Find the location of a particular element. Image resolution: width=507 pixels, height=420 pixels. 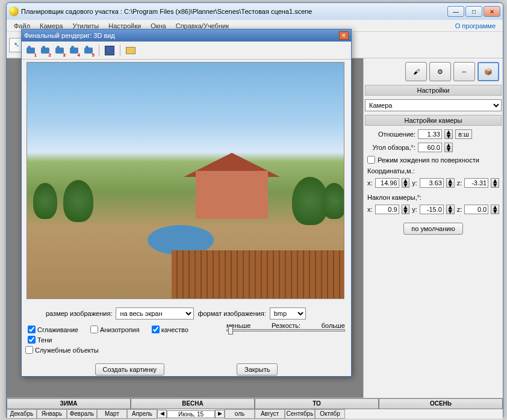

tilt-x-spinner: ▲▼ is located at coordinates (406, 209).